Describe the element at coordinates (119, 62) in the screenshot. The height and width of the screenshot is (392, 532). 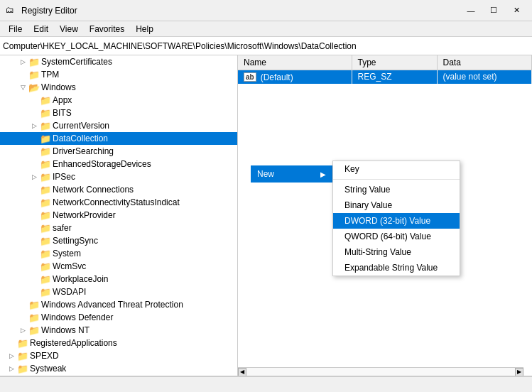
I see `tree-item-systemcerts: ▷ 📁 SystemCertificates` at that location.